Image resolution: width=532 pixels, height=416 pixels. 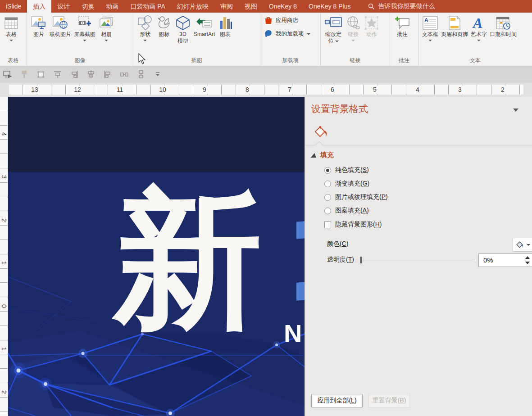 What do you see at coordinates (142, 59) in the screenshot?
I see `mouse-cursor` at bounding box center [142, 59].